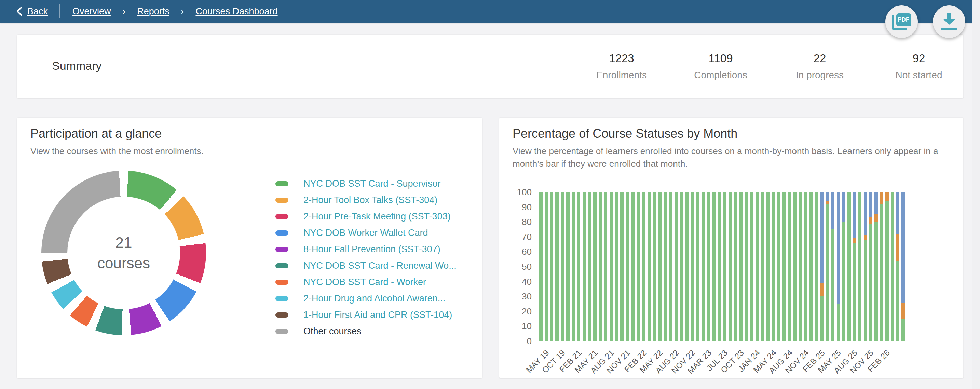 This screenshot has height=389, width=980. Describe the element at coordinates (366, 266) in the screenshot. I see `legend-item: NYC DOB SST Card - Renewal Wo...` at that location.